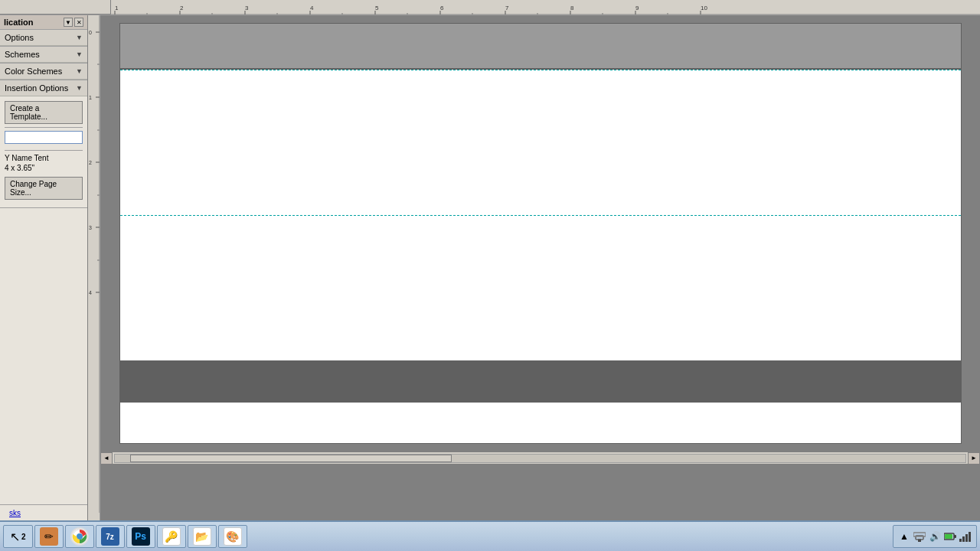  I want to click on create-template-btn: Create a Template..., so click(44, 112).